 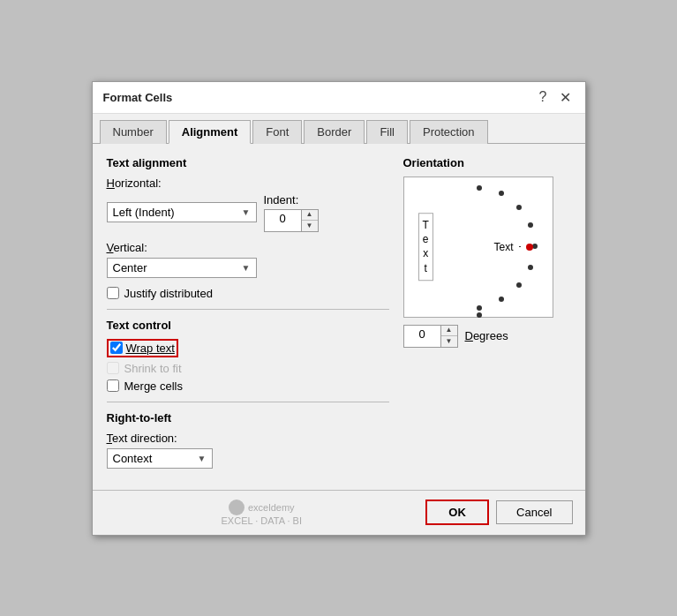 What do you see at coordinates (334, 132) in the screenshot?
I see `tab-border: Border` at bounding box center [334, 132].